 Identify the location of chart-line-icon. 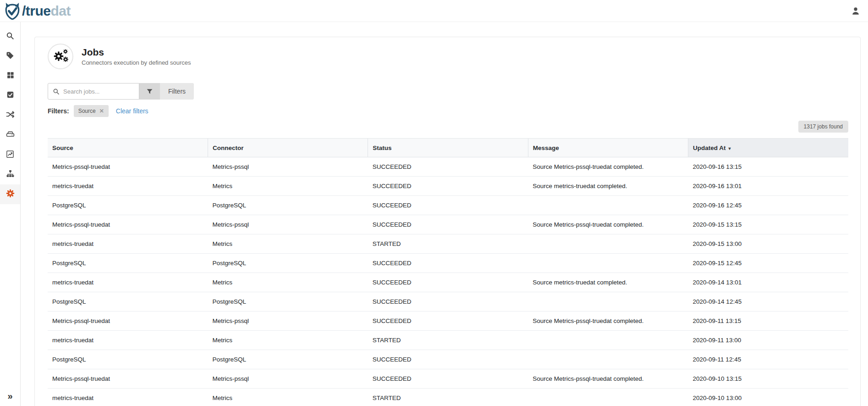
(10, 155).